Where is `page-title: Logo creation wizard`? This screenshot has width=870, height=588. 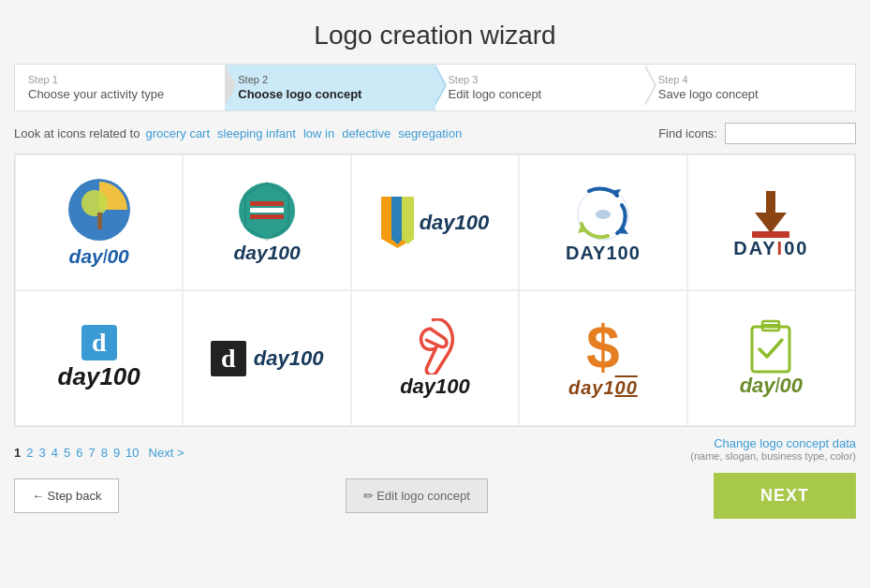
page-title: Logo creation wizard is located at coordinates (435, 37).